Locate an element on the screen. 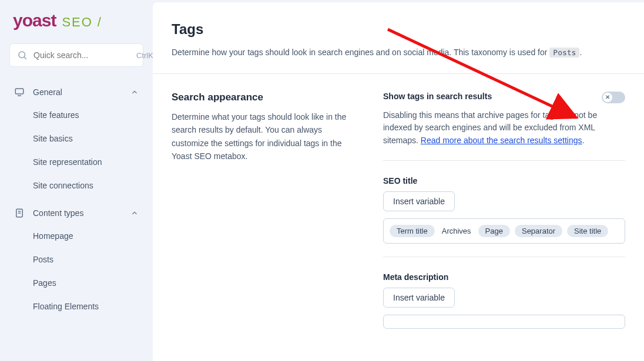 The image size is (644, 361). literal-text: Archives is located at coordinates (457, 231).